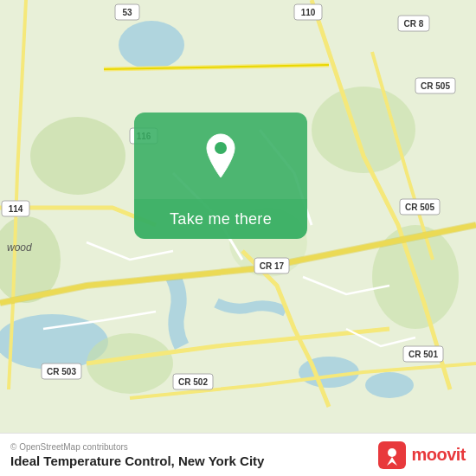 The image size is (476, 476). Describe the element at coordinates (221, 176) in the screenshot. I see `cta-overlay: Take me there` at that location.